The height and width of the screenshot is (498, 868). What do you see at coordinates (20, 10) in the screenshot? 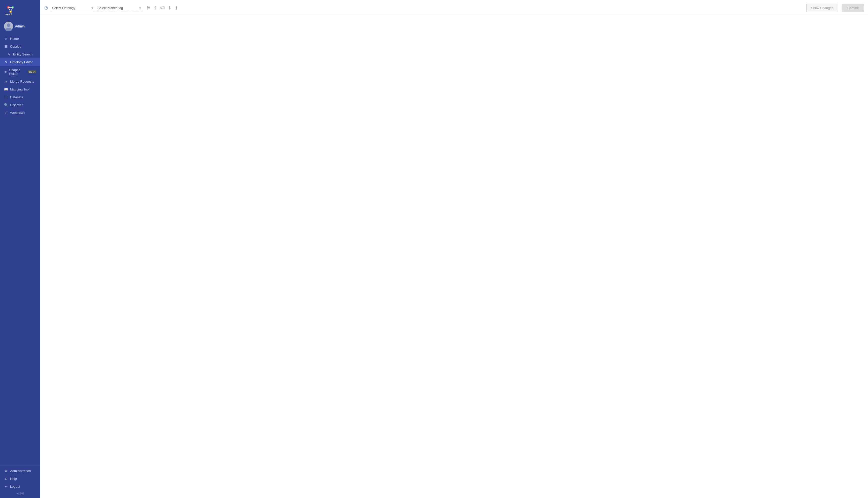
I see `logo-area: mobi` at bounding box center [20, 10].